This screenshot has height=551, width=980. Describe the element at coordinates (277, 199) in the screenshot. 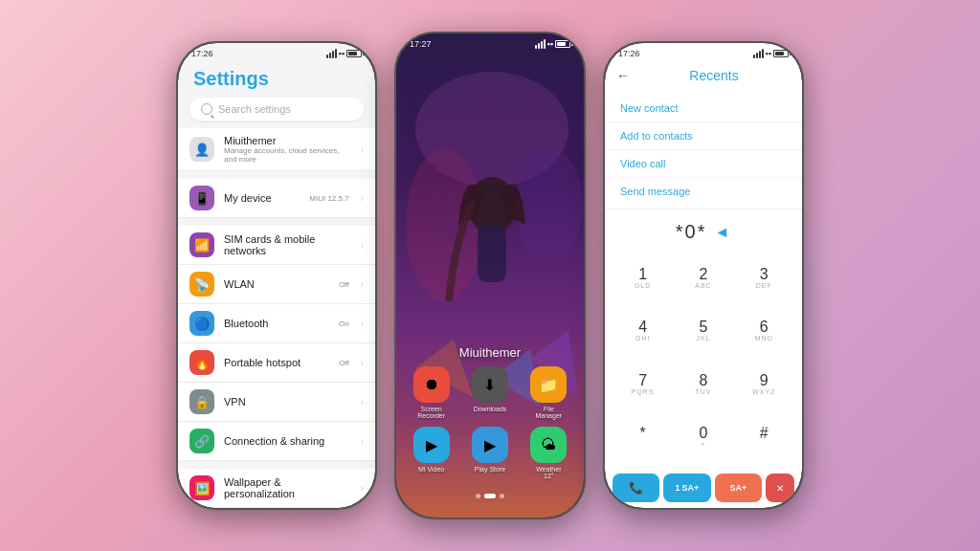

I see `settings-item-mydevice: 📱 My device MIUI 12.5.7 ›` at that location.